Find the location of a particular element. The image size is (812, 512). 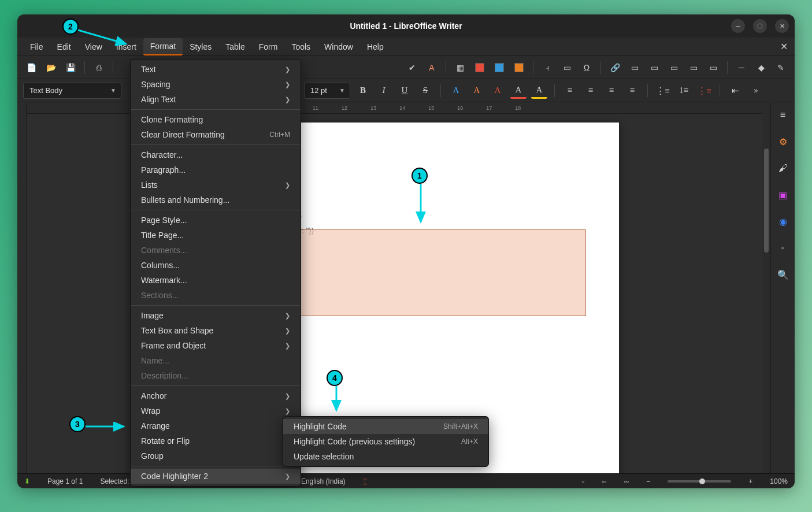

menu-item-title-page: Title Page... is located at coordinates (216, 235).